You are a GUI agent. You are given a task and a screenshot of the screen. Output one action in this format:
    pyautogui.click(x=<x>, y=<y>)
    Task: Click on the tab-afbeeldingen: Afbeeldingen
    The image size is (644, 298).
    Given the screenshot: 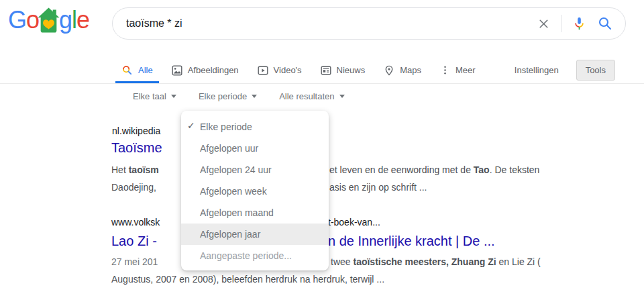 What is the action you would take?
    pyautogui.click(x=205, y=70)
    